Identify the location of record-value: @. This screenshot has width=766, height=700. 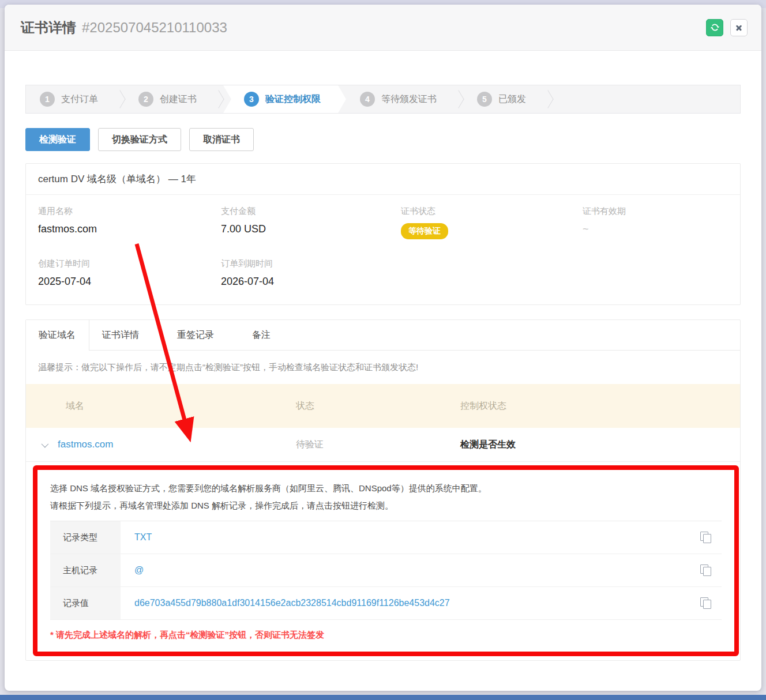
(405, 570).